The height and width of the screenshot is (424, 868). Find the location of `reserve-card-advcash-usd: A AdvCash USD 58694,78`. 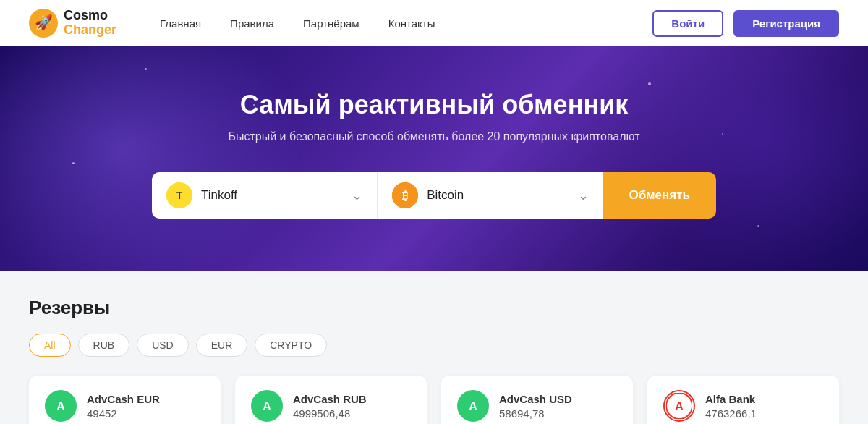

reserve-card-advcash-usd: A AdvCash USD 58694,78 is located at coordinates (537, 399).